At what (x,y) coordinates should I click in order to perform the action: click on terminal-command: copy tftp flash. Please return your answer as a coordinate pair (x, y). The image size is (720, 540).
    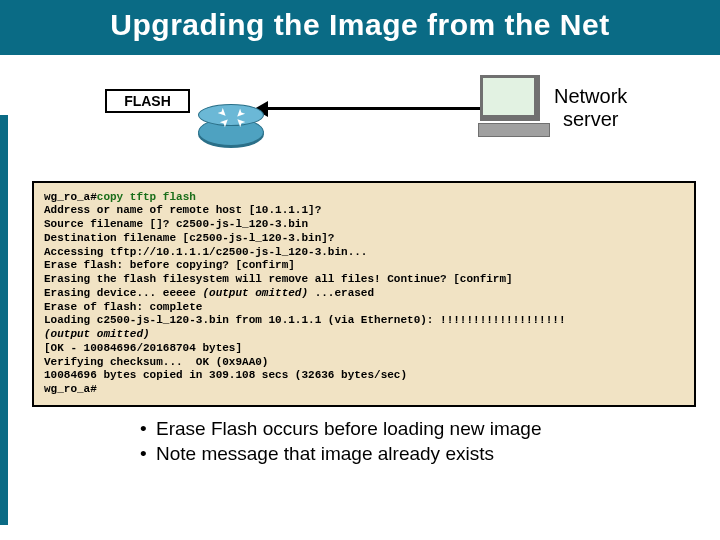
    Looking at the image, I should click on (146, 197).